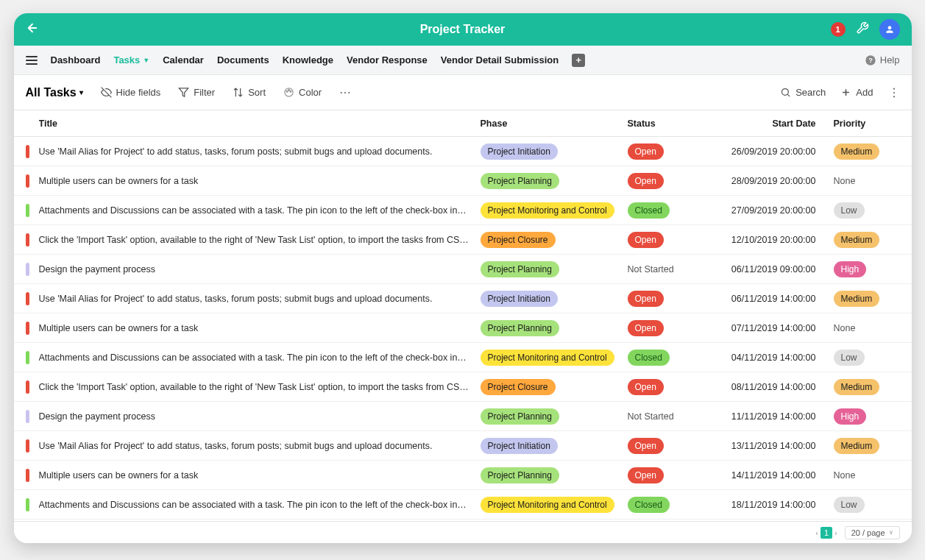 This screenshot has height=560, width=925. Describe the element at coordinates (867, 124) in the screenshot. I see `column-priority: Priority` at that location.